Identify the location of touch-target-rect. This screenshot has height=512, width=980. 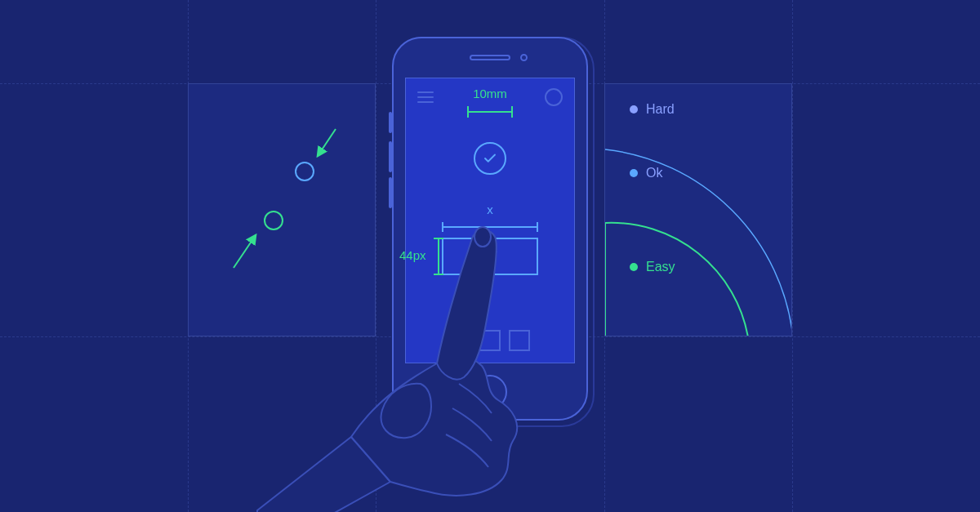
(490, 256).